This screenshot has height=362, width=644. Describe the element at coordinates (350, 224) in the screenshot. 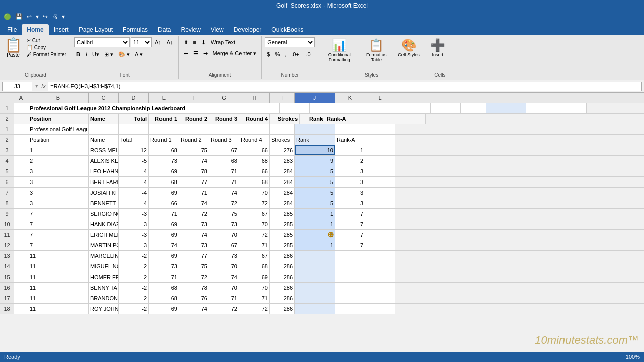

I see `cell-K10: 7` at that location.